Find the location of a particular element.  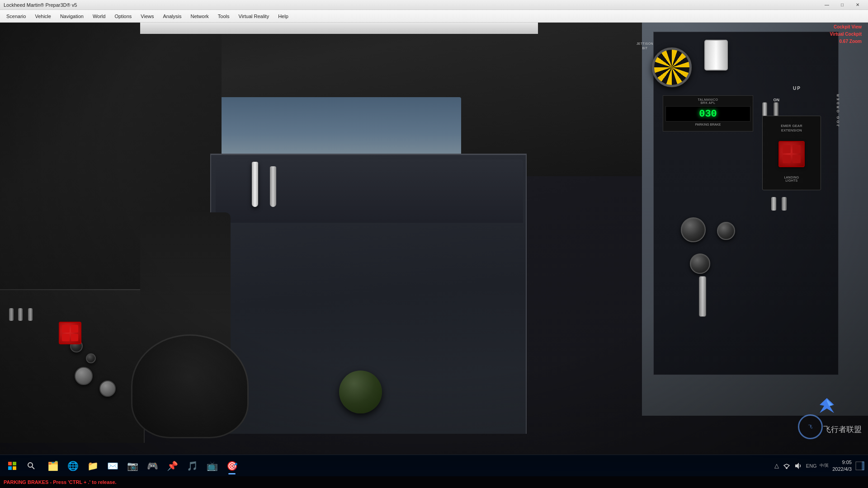

ime-mode: 中/英 is located at coordinates (825, 465).